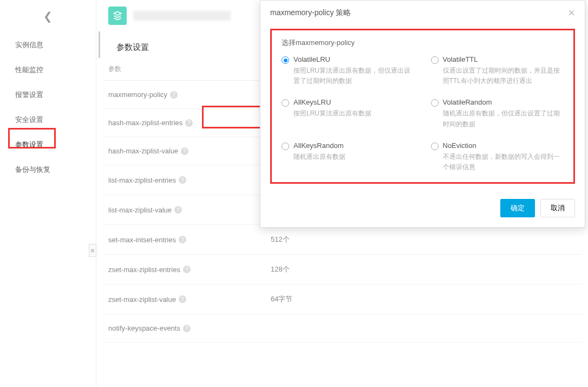  What do you see at coordinates (144, 270) in the screenshot?
I see `param-name-label: zset-max-ziplist-entries` at bounding box center [144, 270].